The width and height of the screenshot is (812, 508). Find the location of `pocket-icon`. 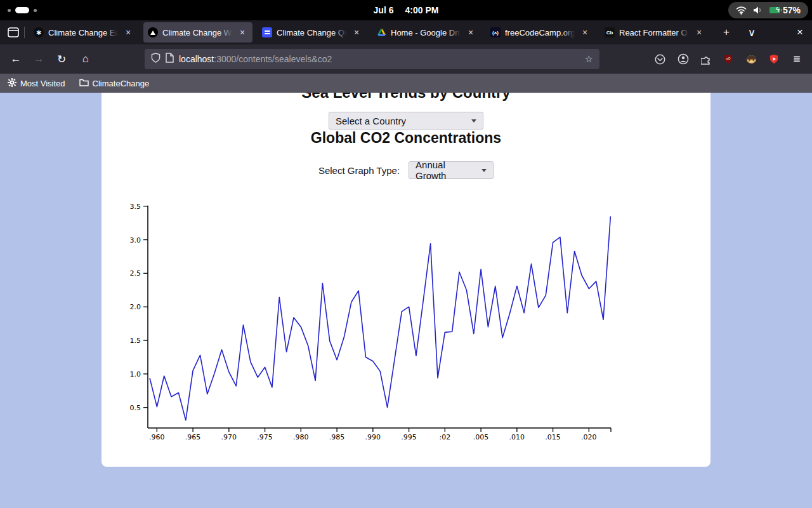

pocket-icon is located at coordinates (660, 59).